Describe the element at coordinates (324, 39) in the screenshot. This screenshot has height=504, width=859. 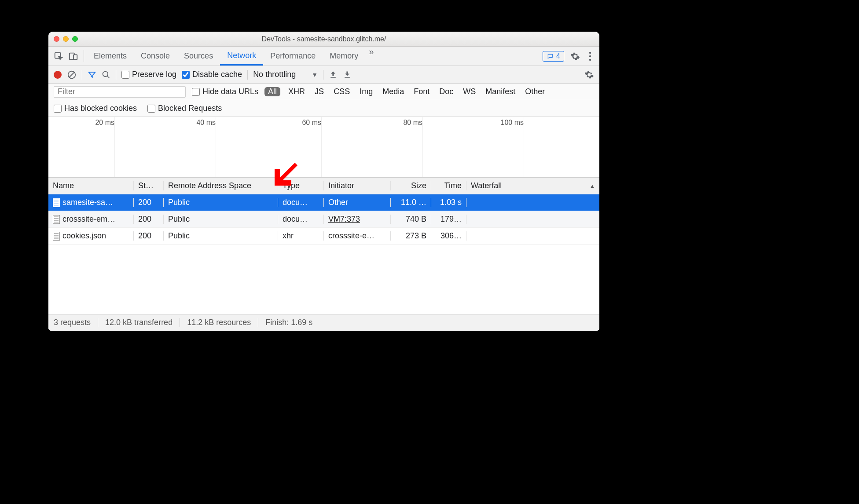
I see `titlebar: DevTools - samesite-sandbox.glitch.me/` at that location.